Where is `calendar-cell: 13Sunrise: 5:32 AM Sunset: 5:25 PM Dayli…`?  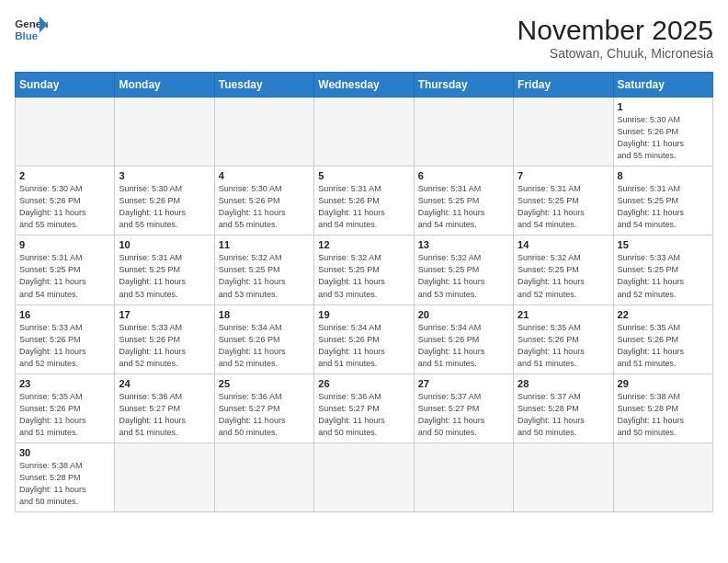 calendar-cell: 13Sunrise: 5:32 AM Sunset: 5:25 PM Dayli… is located at coordinates (463, 270).